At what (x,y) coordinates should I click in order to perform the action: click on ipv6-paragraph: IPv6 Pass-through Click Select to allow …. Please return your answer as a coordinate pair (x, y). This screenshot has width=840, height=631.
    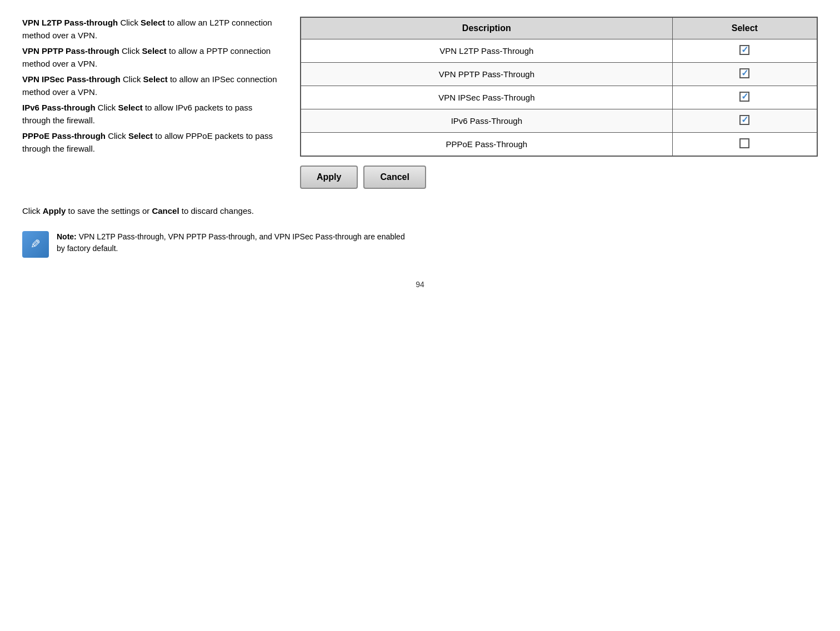
    Looking at the image, I should click on (150, 114).